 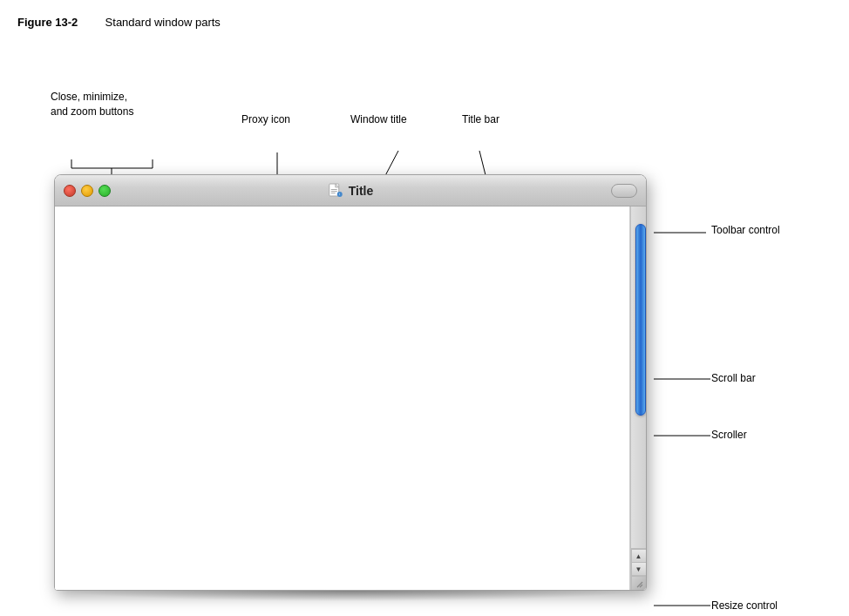 I want to click on title-bar: i Title, so click(x=350, y=191).